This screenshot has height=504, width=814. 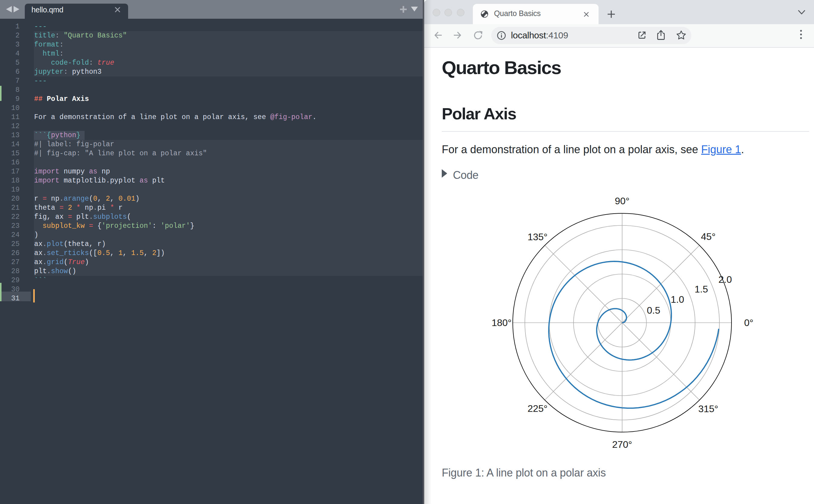 I want to click on svg-text: 180°, so click(x=502, y=323).